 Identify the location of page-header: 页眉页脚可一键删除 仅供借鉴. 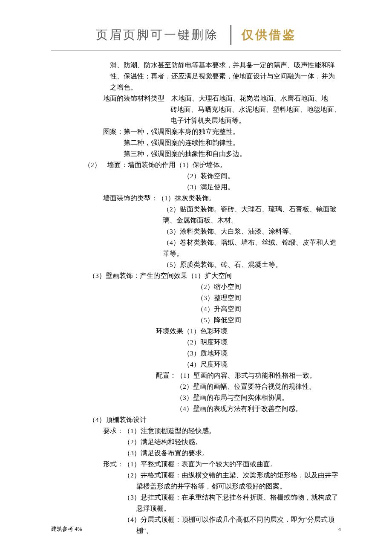
(196, 35).